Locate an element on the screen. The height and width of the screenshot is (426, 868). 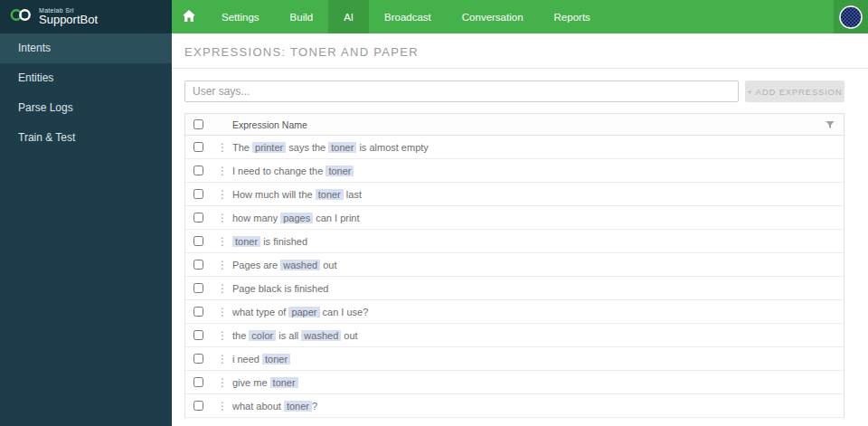
table-row: ⋮ what type of paper can I use? is located at coordinates (514, 312).